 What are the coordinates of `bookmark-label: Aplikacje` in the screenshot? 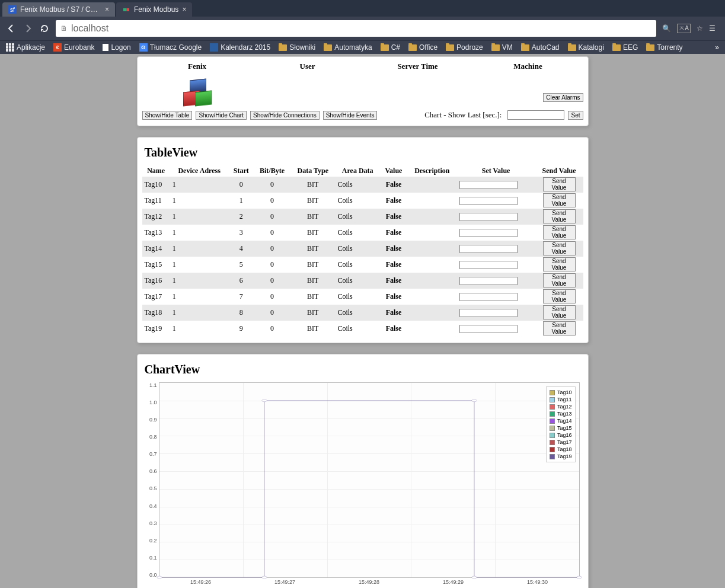 It's located at (31, 47).